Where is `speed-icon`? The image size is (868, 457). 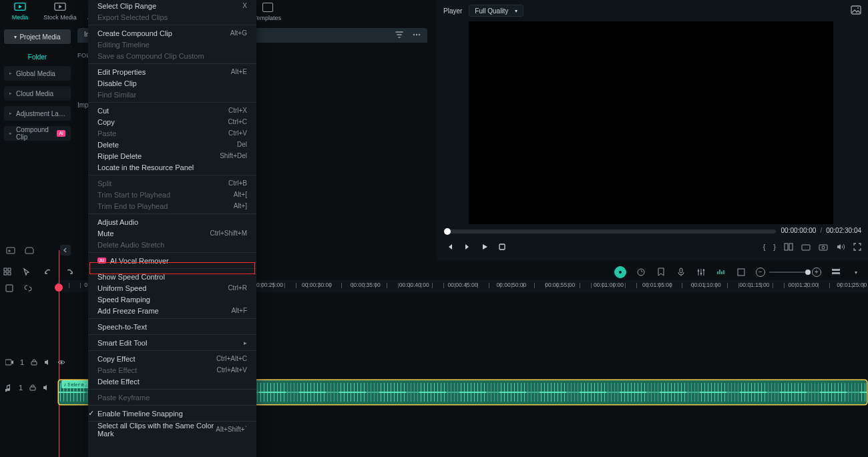
speed-icon is located at coordinates (641, 272).